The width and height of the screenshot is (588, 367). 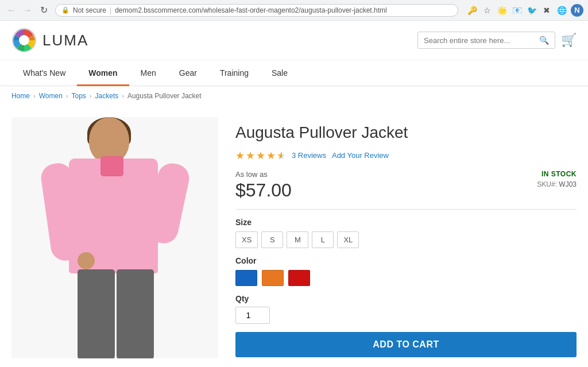 I want to click on browser-nav-buttons: ← → ↻, so click(x=28, y=10).